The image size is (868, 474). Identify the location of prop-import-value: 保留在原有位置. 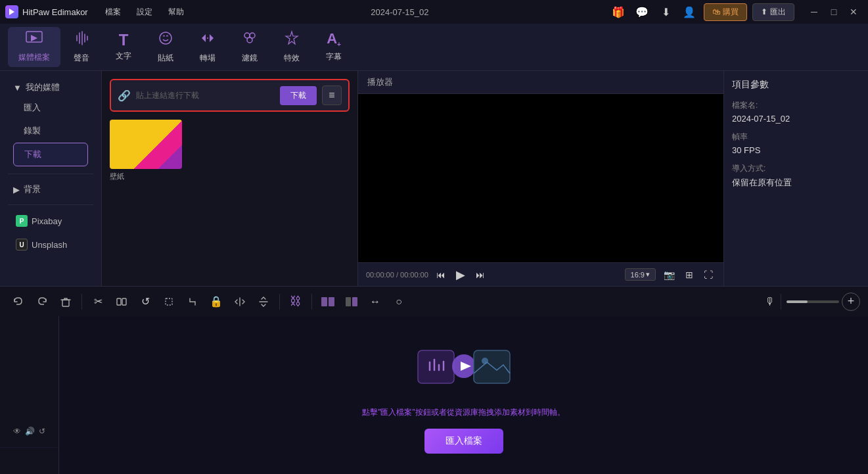
(796, 183).